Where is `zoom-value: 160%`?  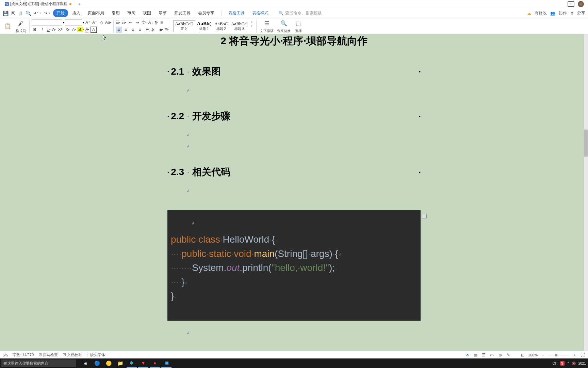
zoom-value: 160% is located at coordinates (533, 355).